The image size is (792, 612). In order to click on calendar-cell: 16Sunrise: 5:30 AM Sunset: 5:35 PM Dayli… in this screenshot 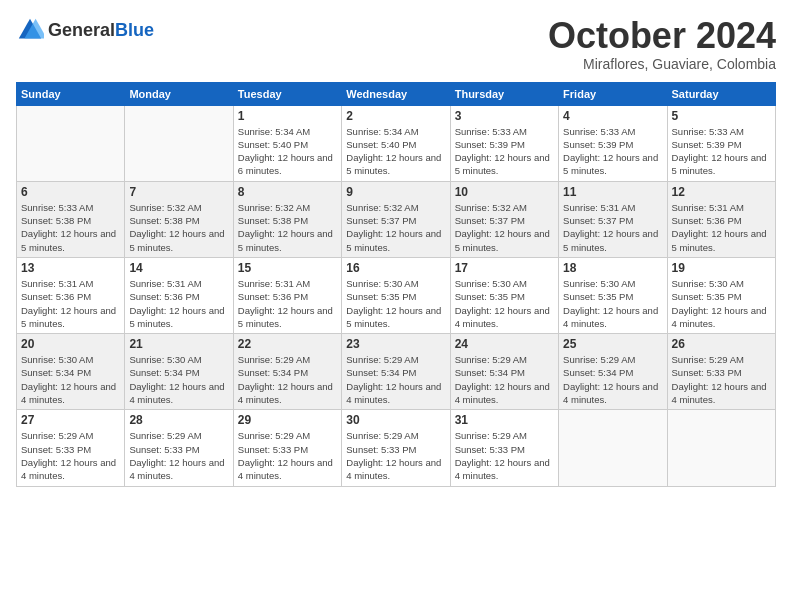, I will do `click(396, 295)`.